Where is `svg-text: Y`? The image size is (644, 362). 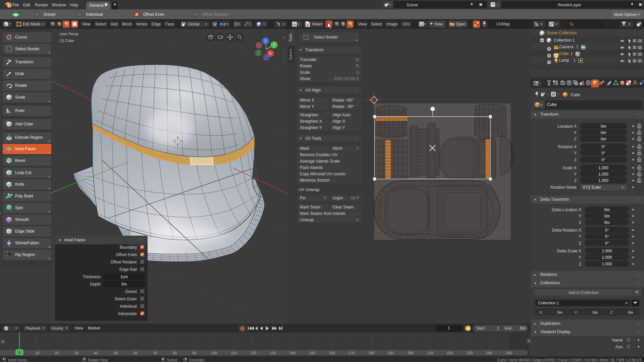
svg-text: Y is located at coordinates (274, 45).